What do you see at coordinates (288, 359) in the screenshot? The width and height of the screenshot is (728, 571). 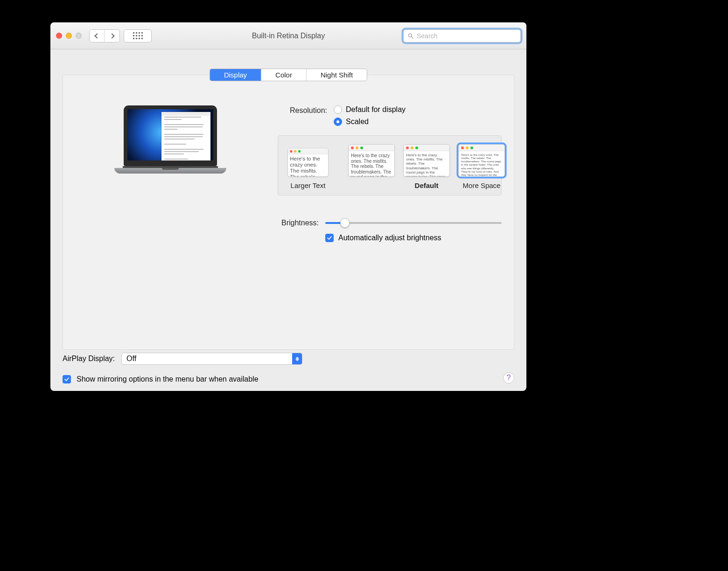 I see `airplay-row: AirPlay Display: Off` at bounding box center [288, 359].